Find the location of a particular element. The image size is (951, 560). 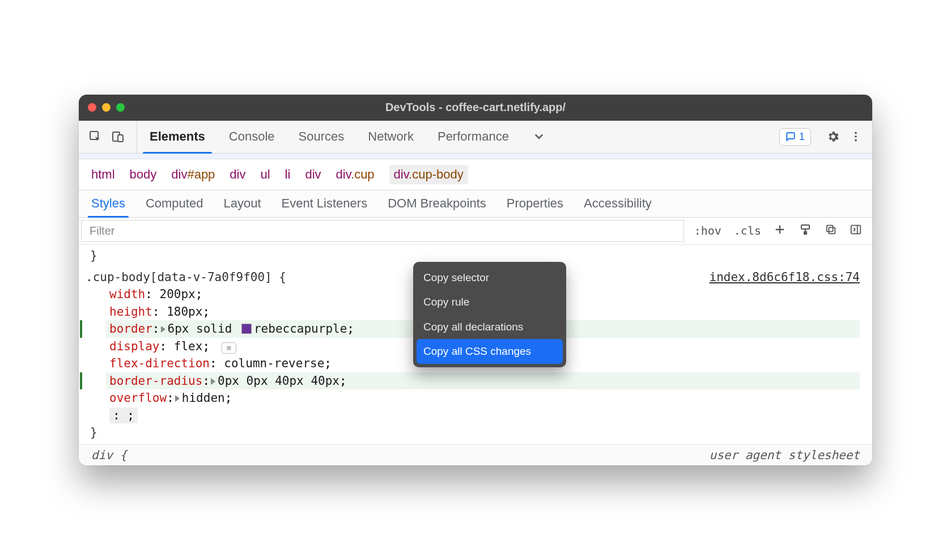

separator is located at coordinates (137, 137).